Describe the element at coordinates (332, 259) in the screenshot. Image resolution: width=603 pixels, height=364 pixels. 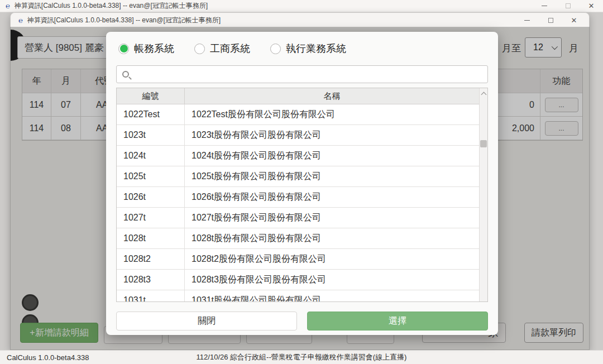
I see `company-name: 1028t2股份有限公司股份有限公司` at that location.